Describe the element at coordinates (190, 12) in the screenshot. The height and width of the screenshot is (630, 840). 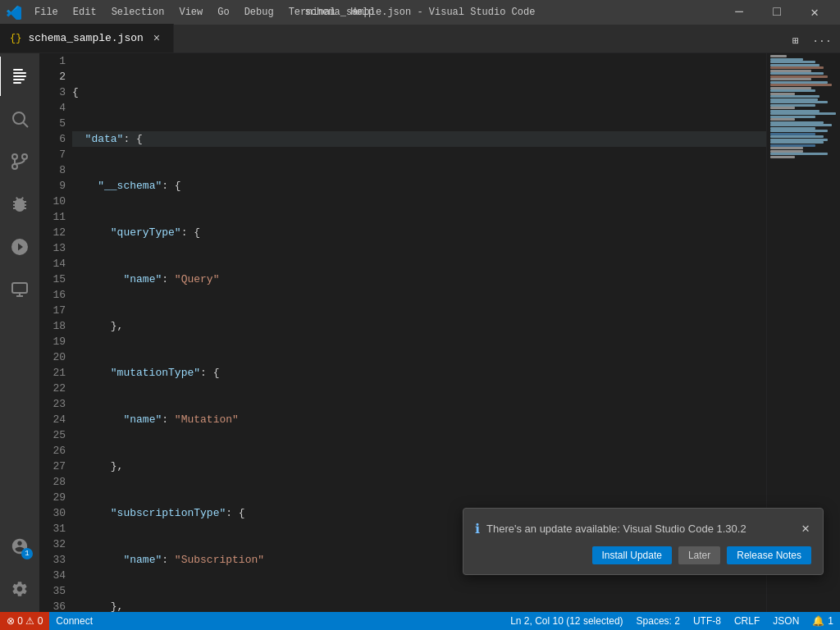
I see `menu-view: View` at that location.